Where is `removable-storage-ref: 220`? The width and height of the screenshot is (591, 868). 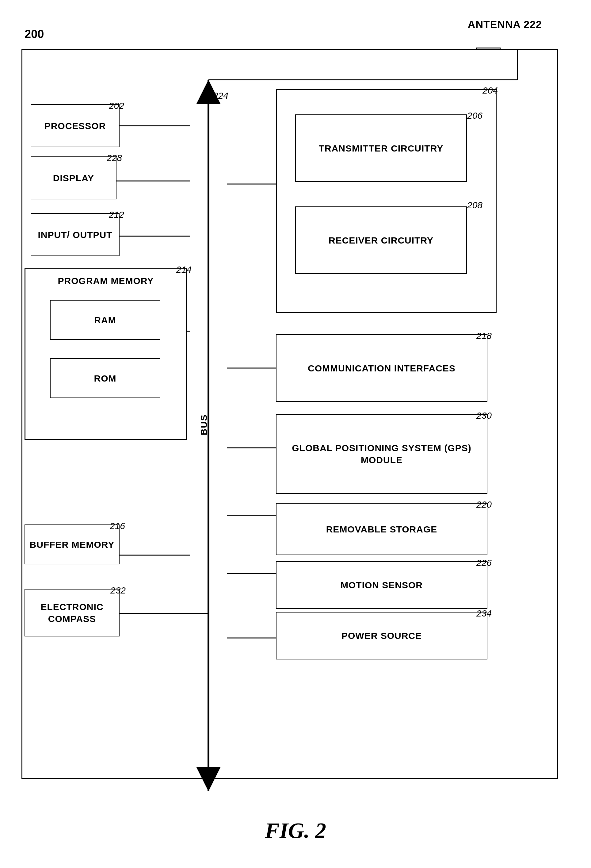
removable-storage-ref: 220 is located at coordinates (484, 505).